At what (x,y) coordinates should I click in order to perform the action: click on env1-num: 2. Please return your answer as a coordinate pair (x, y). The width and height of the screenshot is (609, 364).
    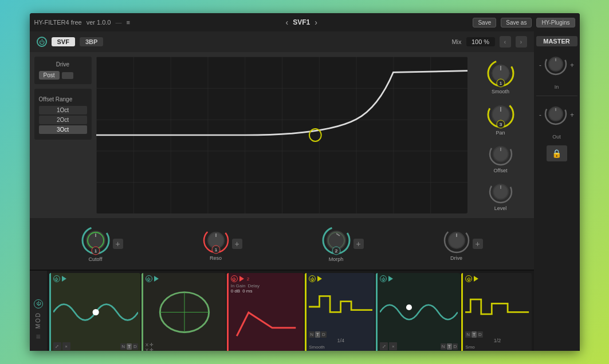
    Looking at the image, I should click on (248, 279).